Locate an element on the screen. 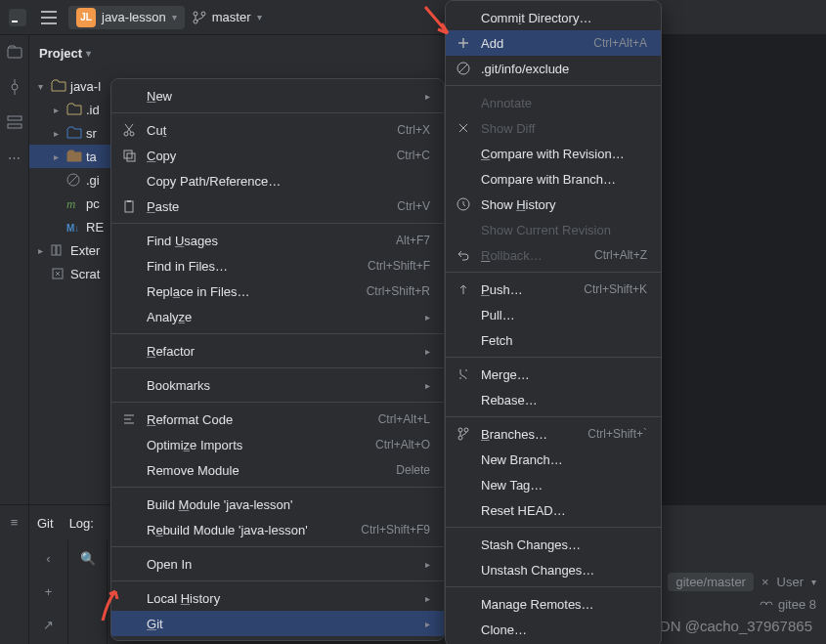 The width and height of the screenshot is (826, 644). menu-item: Rebuild Module 'java-lesson'Ctrl+Shift+F… is located at coordinates (278, 530).